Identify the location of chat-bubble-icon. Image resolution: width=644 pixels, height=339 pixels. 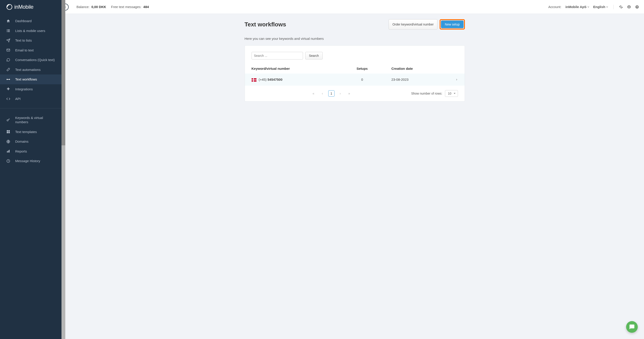
(632, 327).